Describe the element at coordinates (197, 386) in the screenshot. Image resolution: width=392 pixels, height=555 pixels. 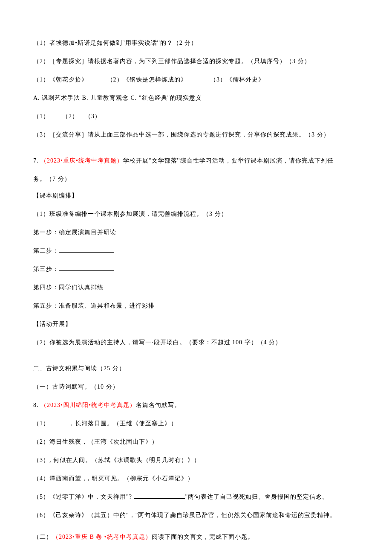
I see `subpart-header: （一）古诗词默写。（10 分）` at that location.